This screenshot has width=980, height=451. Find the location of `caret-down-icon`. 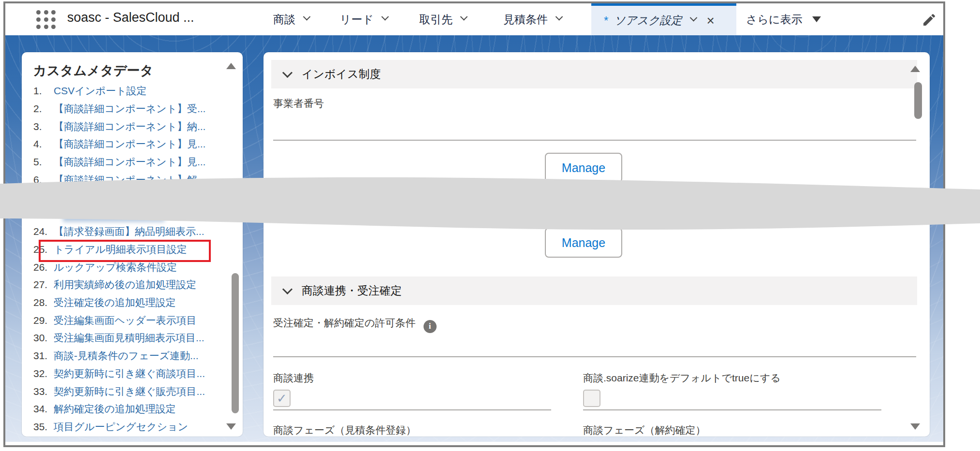

caret-down-icon is located at coordinates (817, 19).